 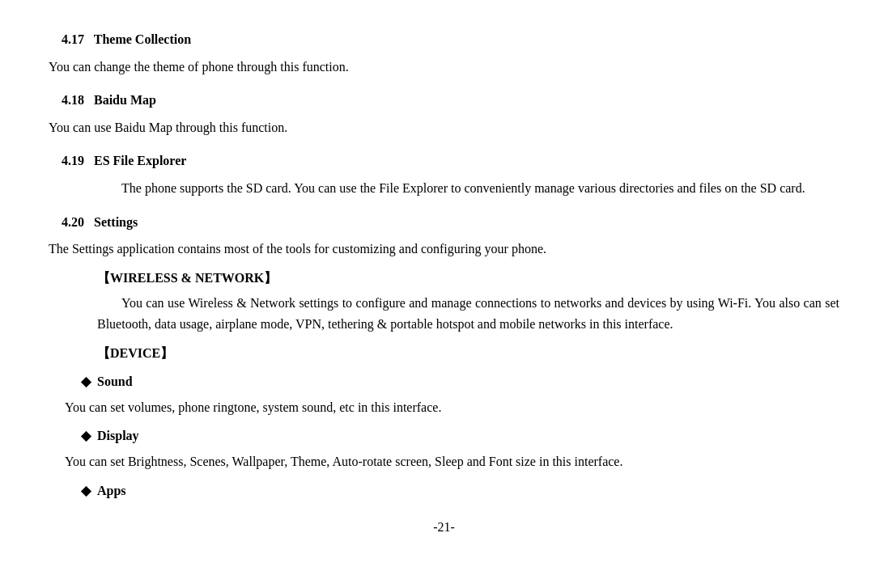 I want to click on section-num-418: 4.18, so click(x=73, y=100).